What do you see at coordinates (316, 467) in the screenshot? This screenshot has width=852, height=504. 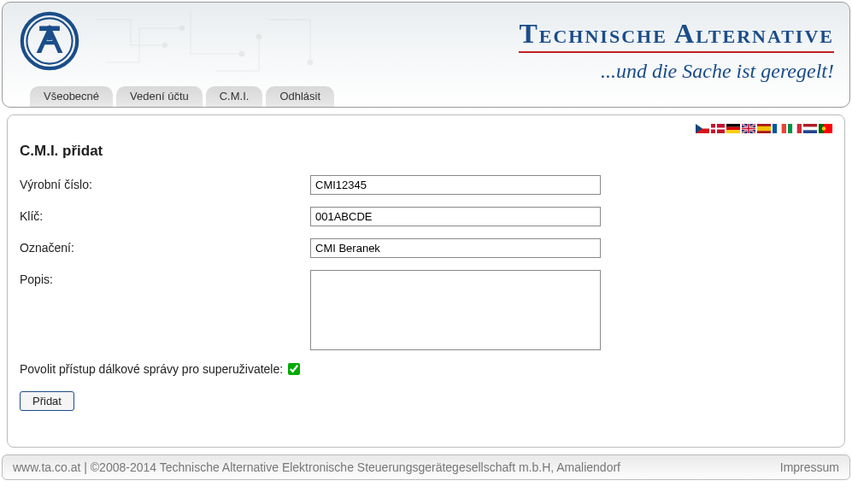 I see `footer-left: www.ta.co.at | ©2008-2014 Technische Alt…` at bounding box center [316, 467].